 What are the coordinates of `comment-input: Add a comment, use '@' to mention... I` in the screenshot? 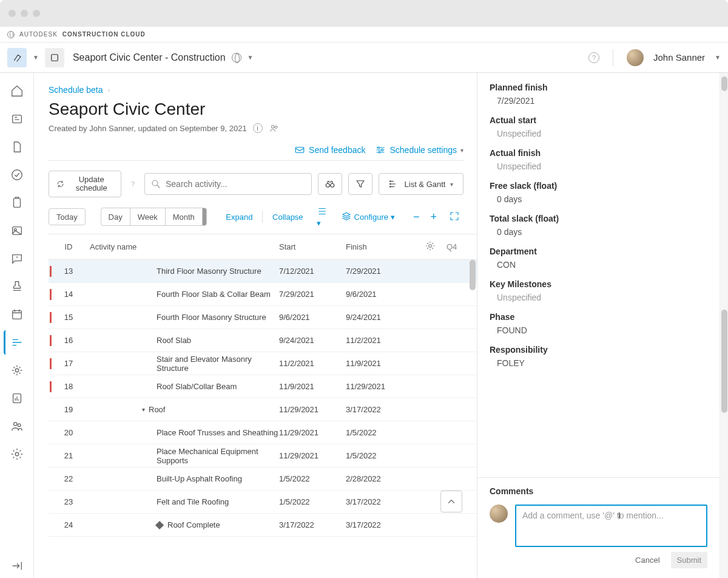 It's located at (612, 526).